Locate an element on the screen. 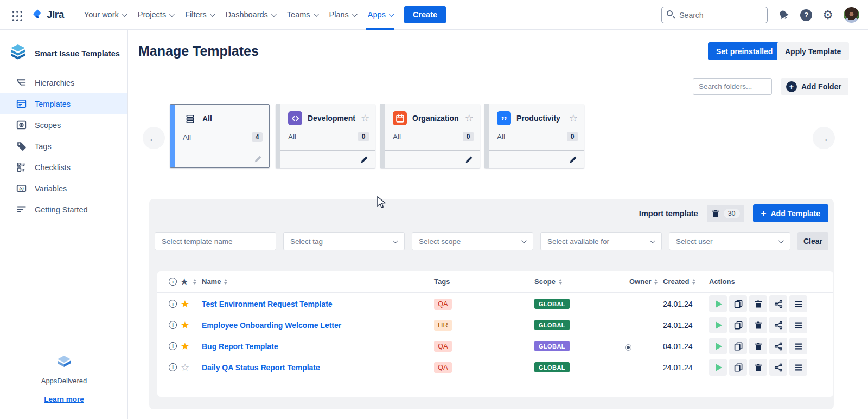 The height and width of the screenshot is (419, 868). column-header-name: Name is located at coordinates (318, 282).